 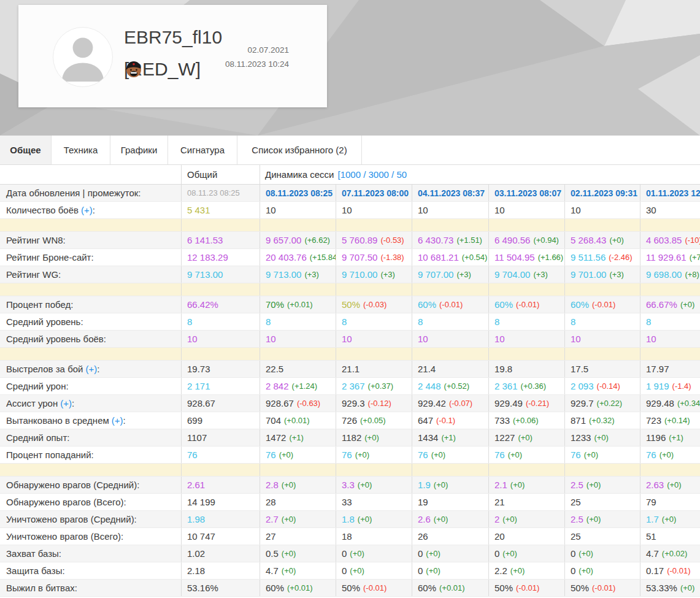 I want to click on stat-value: 76, so click(x=652, y=455).